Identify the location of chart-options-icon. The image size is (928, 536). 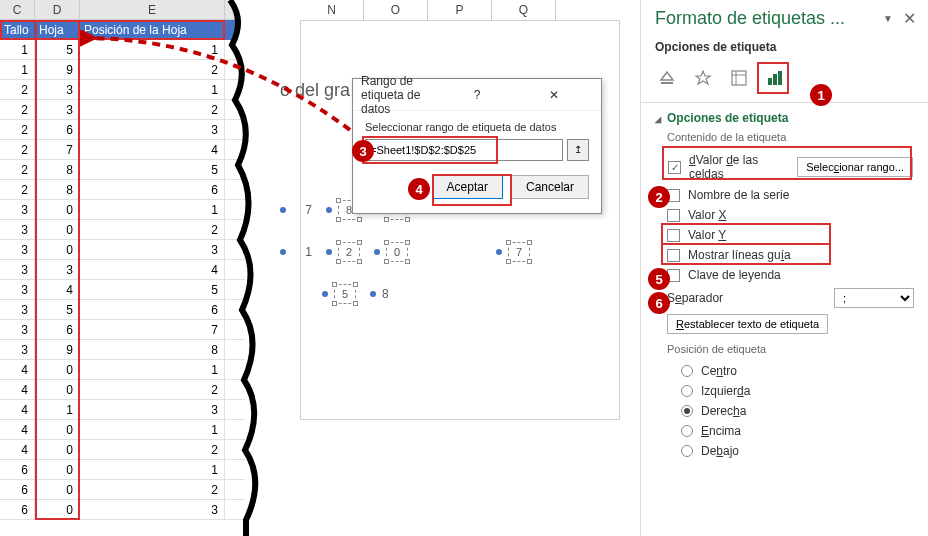
(775, 78).